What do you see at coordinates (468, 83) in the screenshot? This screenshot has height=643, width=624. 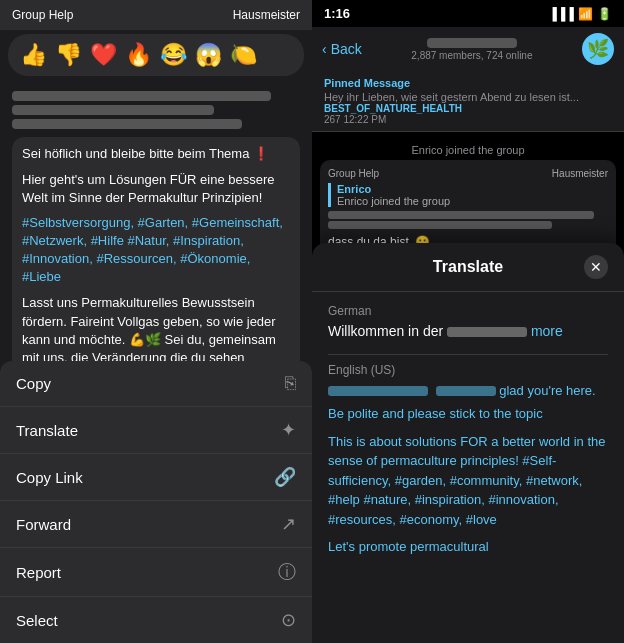 I see `pinned-label: Pinned Message` at bounding box center [468, 83].